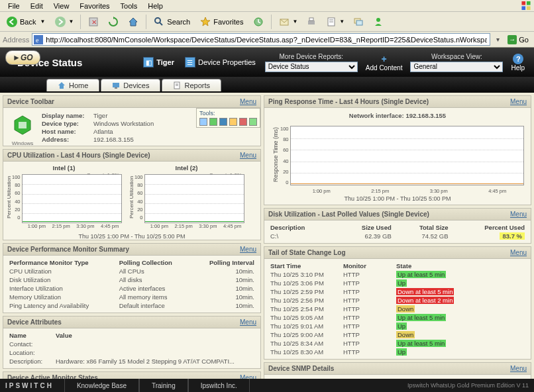 Image resolution: width=534 pixels, height=392 pixels. What do you see at coordinates (498, 40) in the screenshot?
I see `address-dropdown-icon: ▾` at bounding box center [498, 40].